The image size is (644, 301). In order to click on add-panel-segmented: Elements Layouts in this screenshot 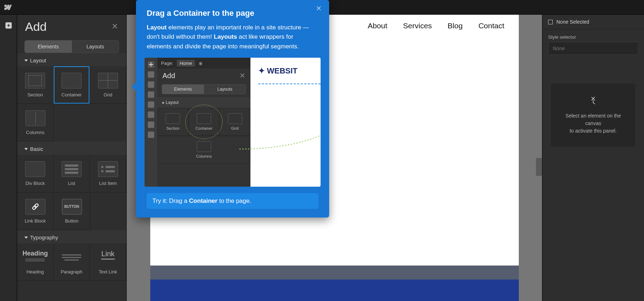, I will do `click(72, 47)`.